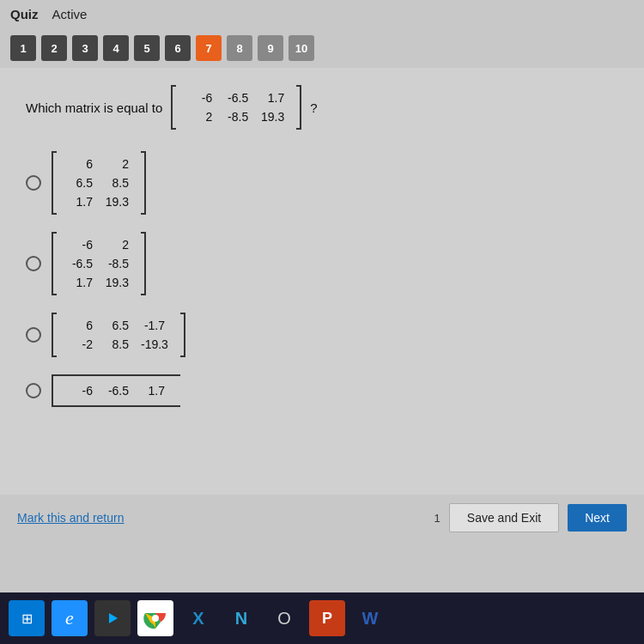  I want to click on option-a: 6 2 6.5 8.5 1.7 19.3, so click(322, 183).